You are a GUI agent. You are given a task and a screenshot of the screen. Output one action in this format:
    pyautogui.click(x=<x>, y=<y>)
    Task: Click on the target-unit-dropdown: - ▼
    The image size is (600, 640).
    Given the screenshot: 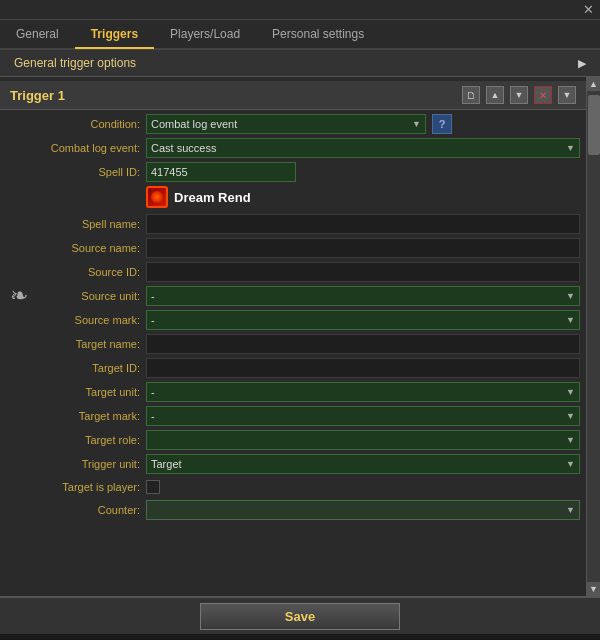 What is the action you would take?
    pyautogui.click(x=363, y=392)
    